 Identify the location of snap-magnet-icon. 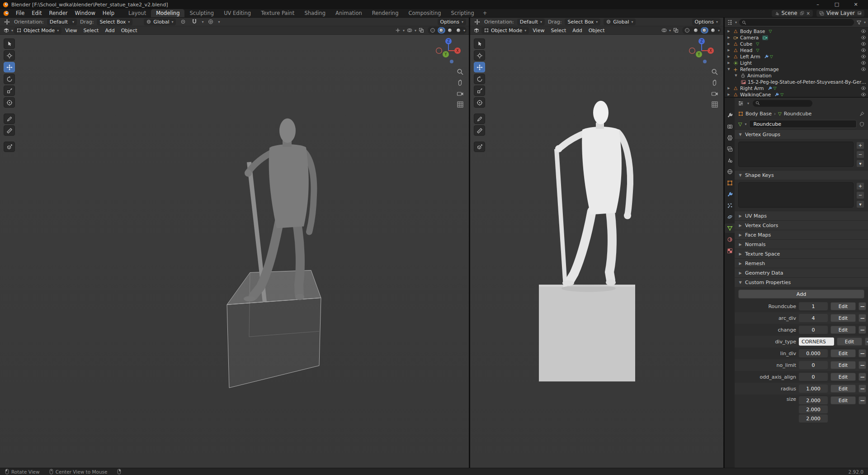
(194, 22).